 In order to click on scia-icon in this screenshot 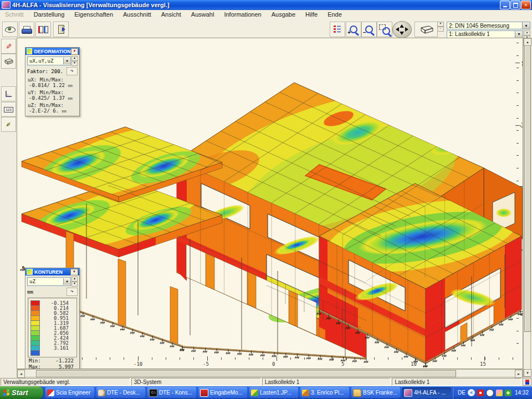, I will do `click(51, 393)`.